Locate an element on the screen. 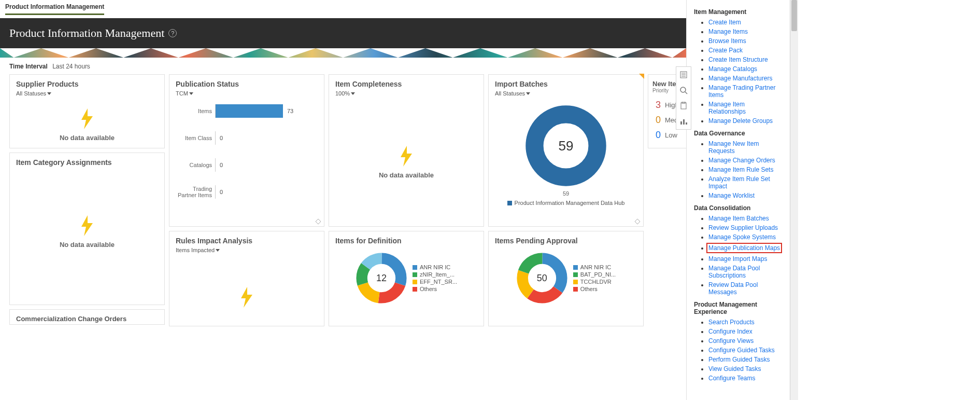 This screenshot has width=980, height=400. panel-link: Manage Delete Groups is located at coordinates (741, 121).